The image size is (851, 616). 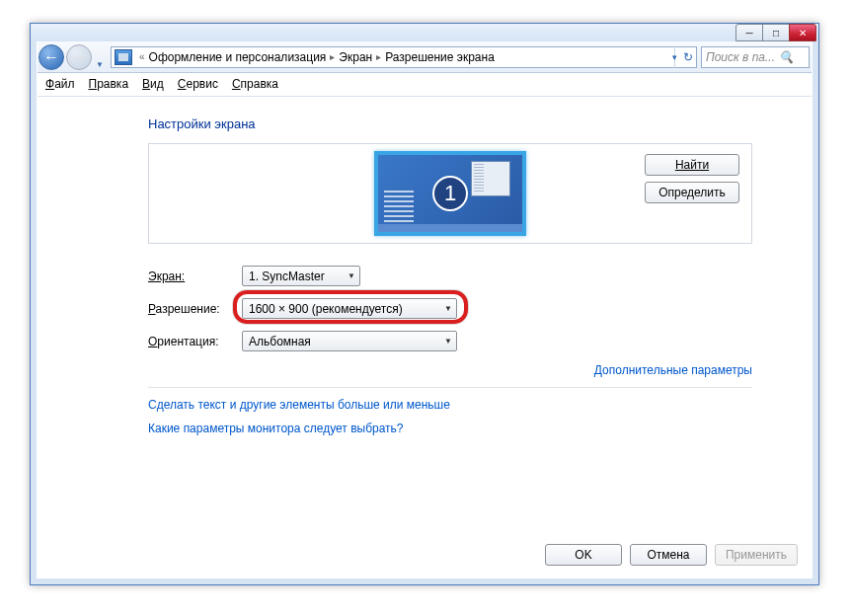 What do you see at coordinates (280, 342) in the screenshot?
I see `orientation-value: Альбомная` at bounding box center [280, 342].